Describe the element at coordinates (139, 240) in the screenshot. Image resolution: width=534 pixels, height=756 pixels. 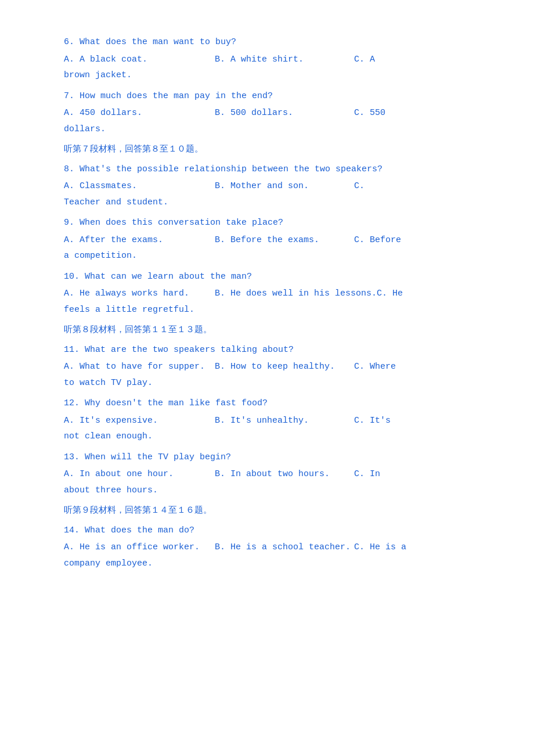
I see `option-a-q9: A. After the exams.` at that location.